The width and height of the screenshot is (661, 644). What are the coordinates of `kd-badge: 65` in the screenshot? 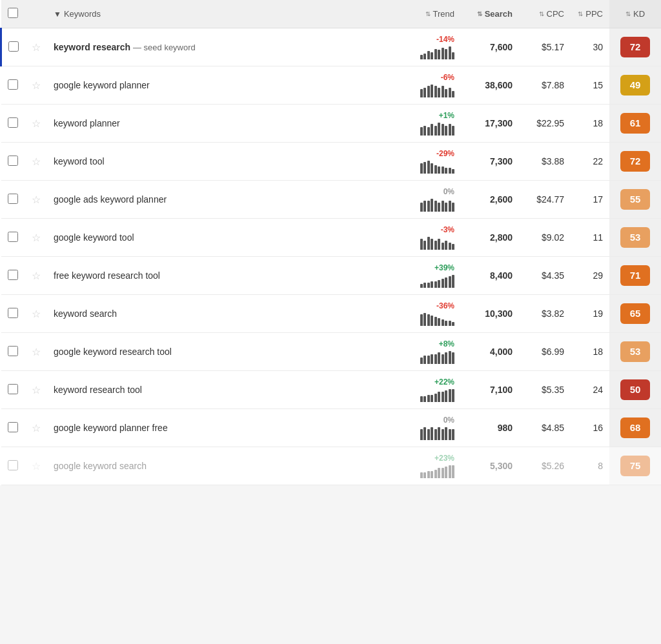 It's located at (635, 314).